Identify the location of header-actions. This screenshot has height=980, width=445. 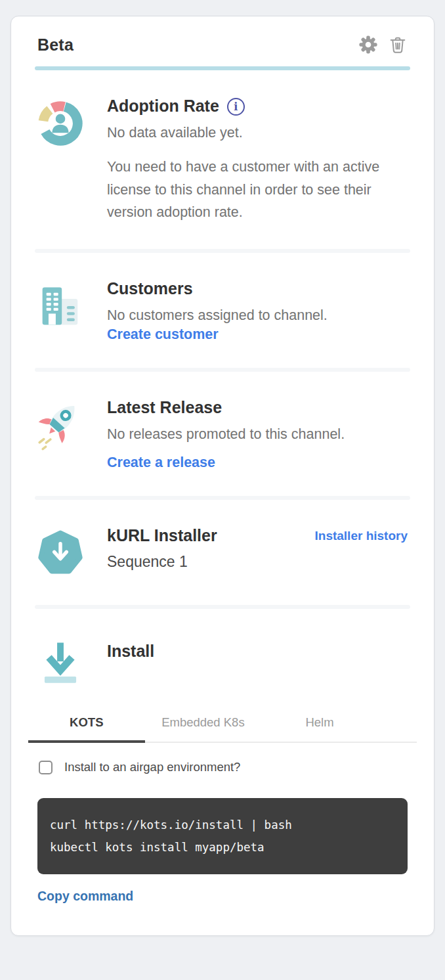
(383, 45).